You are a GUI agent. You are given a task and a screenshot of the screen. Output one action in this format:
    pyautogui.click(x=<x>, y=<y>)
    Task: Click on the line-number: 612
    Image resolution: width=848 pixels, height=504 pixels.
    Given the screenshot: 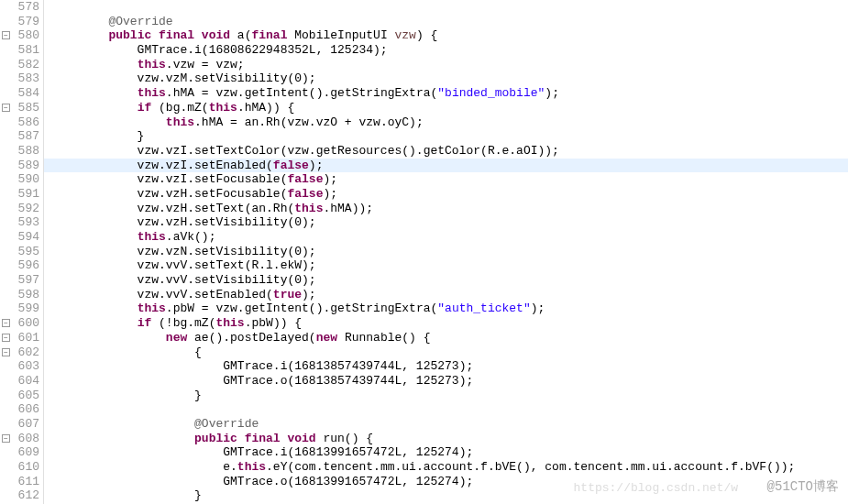 What is the action you would take?
    pyautogui.click(x=22, y=496)
    